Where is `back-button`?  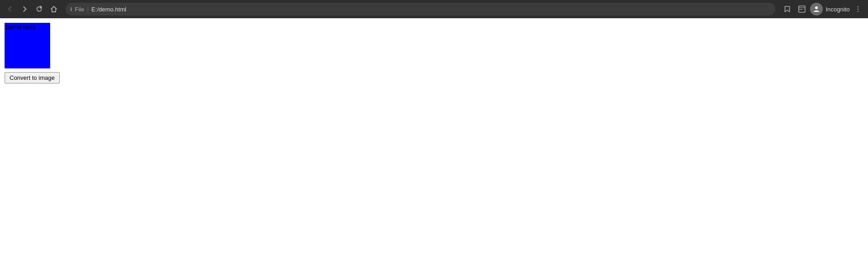 back-button is located at coordinates (10, 9).